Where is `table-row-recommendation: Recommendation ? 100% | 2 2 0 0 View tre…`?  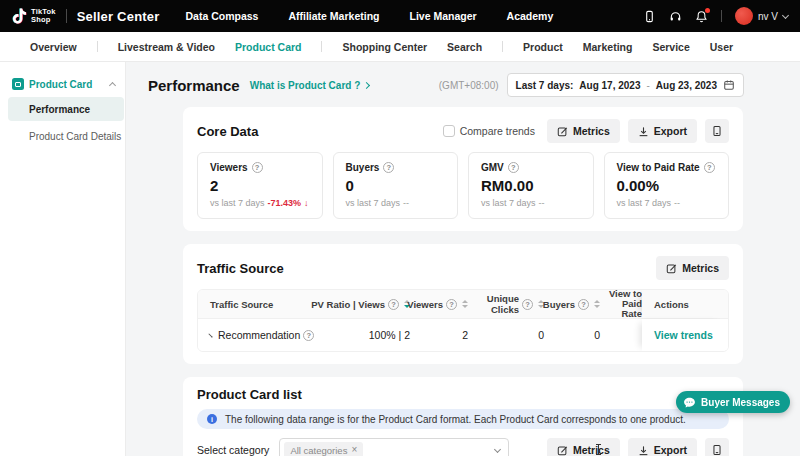
table-row-recommendation: Recommendation ? 100% | 2 2 0 0 View tre… is located at coordinates (463, 334).